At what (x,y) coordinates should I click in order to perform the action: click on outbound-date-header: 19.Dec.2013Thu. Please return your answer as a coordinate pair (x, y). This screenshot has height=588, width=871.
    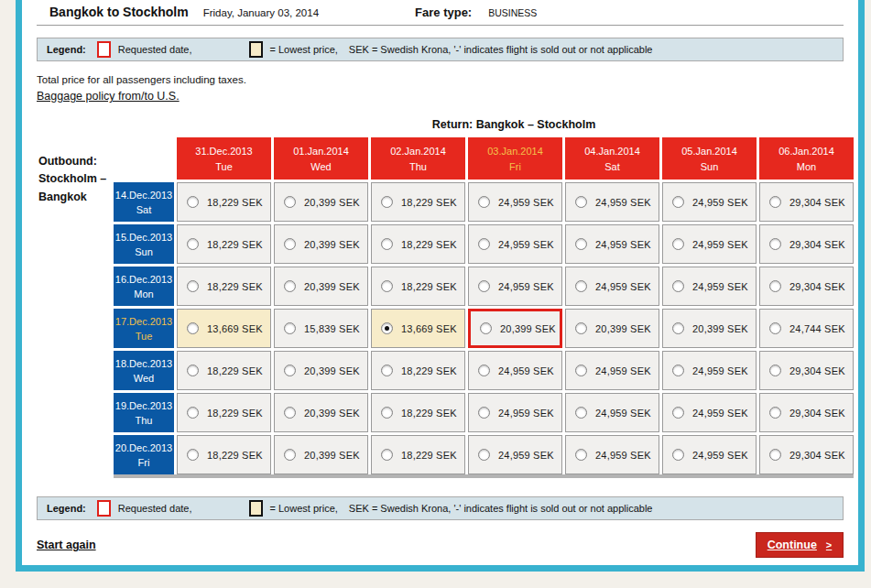
    Looking at the image, I should click on (144, 412).